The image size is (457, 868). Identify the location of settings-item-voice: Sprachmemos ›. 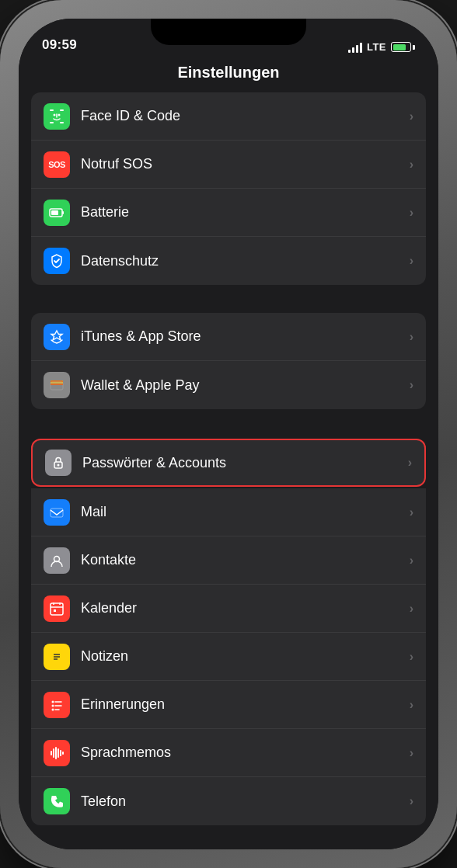
(228, 753).